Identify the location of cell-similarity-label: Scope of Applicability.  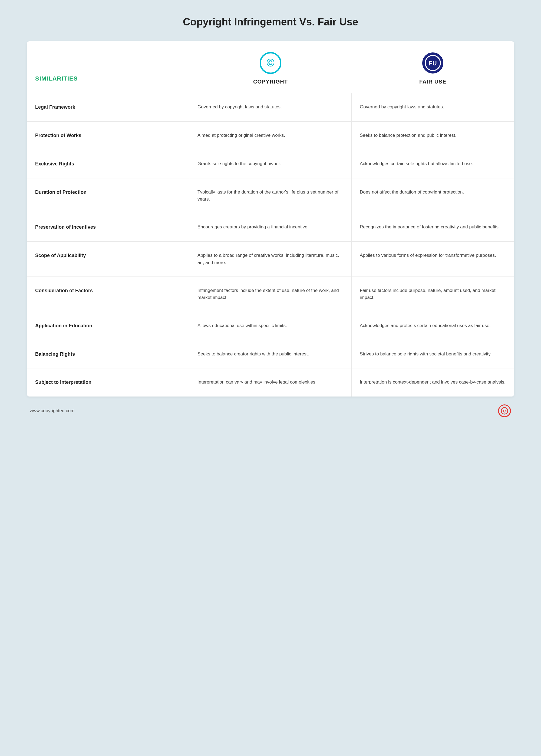
(108, 259).